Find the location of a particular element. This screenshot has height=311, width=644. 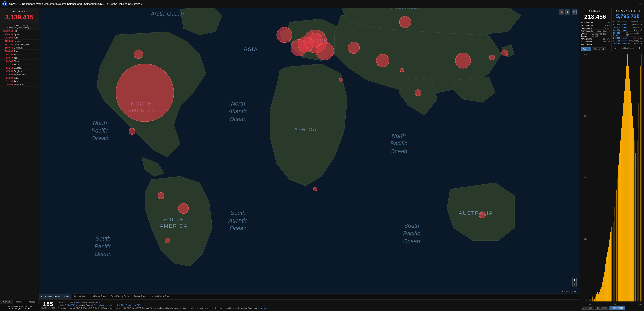

bubble-egypt is located at coordinates (341, 80).